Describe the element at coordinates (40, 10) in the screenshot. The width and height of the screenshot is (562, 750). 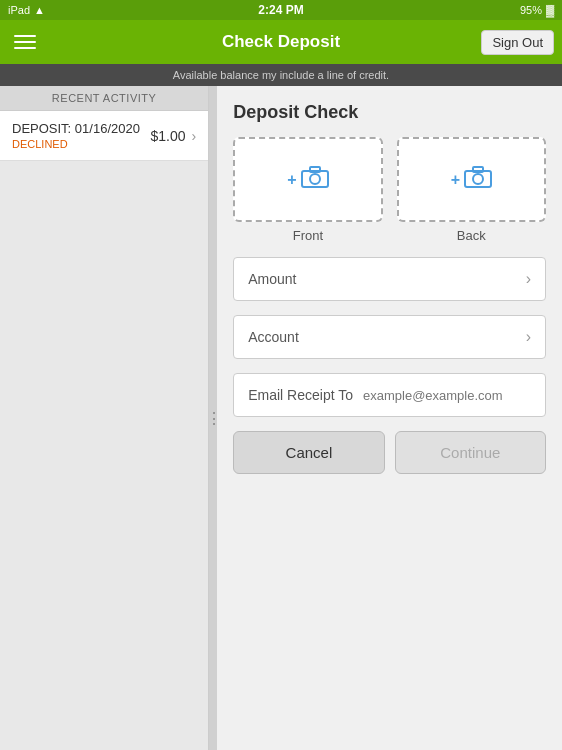
I see `wifi-icon: ▲` at that location.